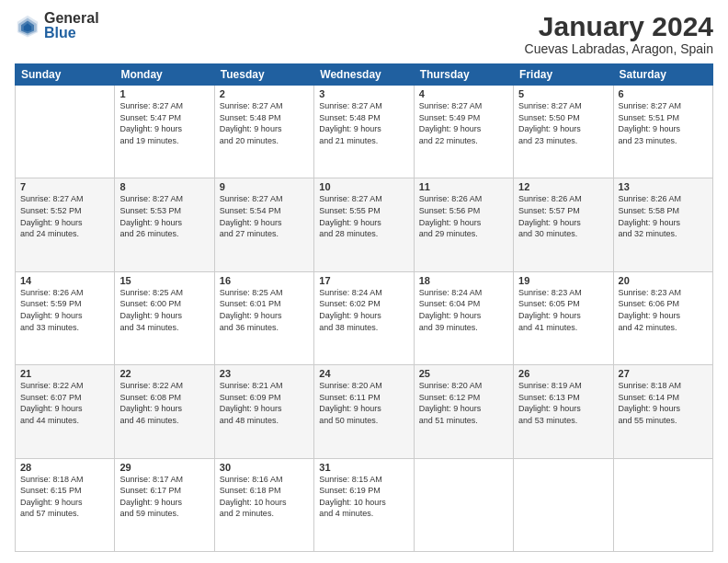 Image resolution: width=728 pixels, height=563 pixels. I want to click on day-content: Sunrise: 8:19 AM Sunset: 6:13 PM Dayligh…, so click(563, 403).